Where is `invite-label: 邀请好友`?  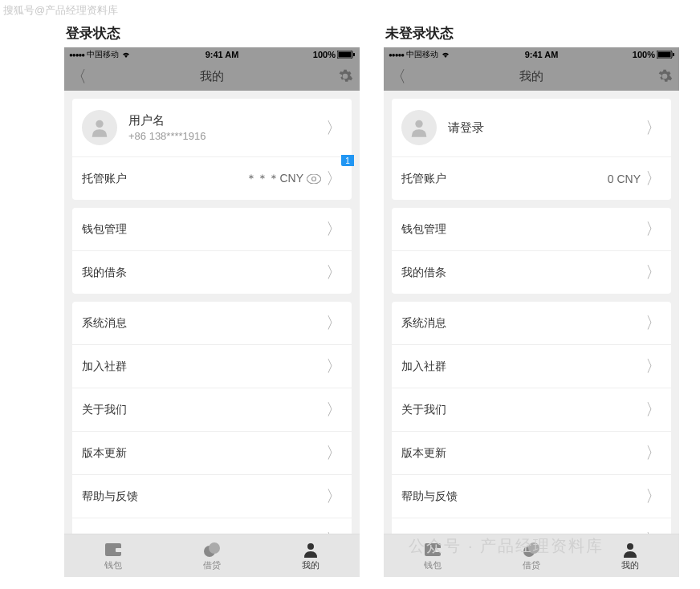 invite-label: 邀请好友 is located at coordinates (523, 534).